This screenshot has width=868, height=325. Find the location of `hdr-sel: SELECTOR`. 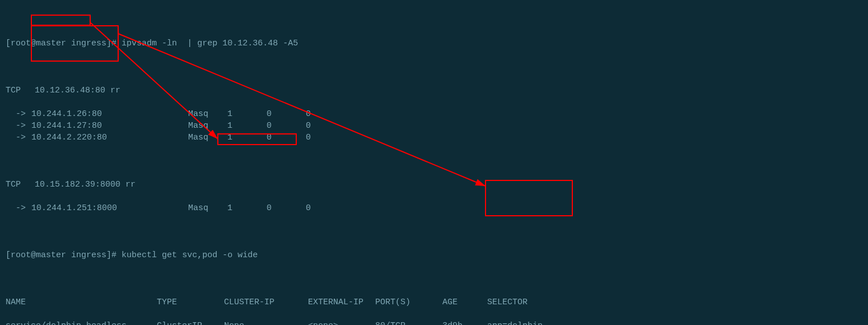

hdr-sel: SELECTOR is located at coordinates (507, 303).